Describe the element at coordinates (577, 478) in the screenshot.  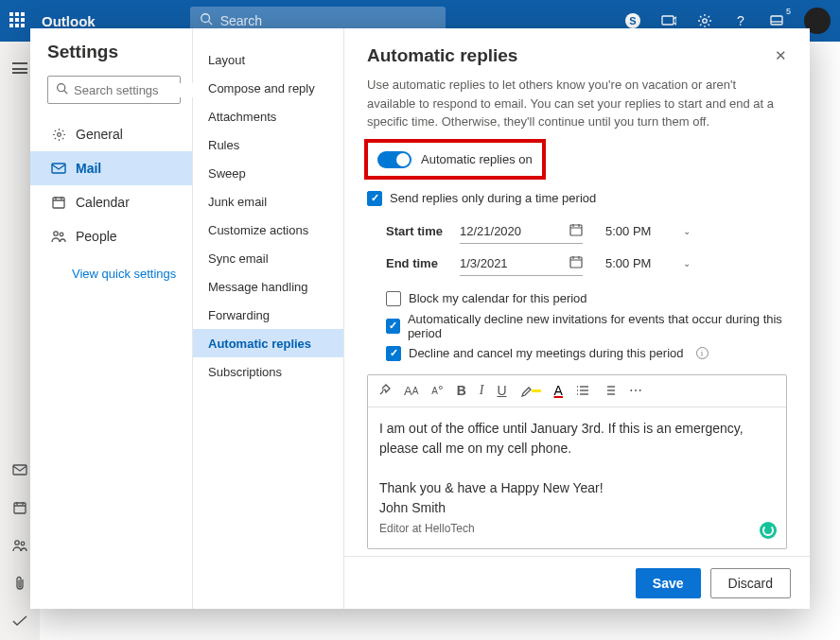
I see `editor-body: I am out of the office until January 3rd…` at that location.